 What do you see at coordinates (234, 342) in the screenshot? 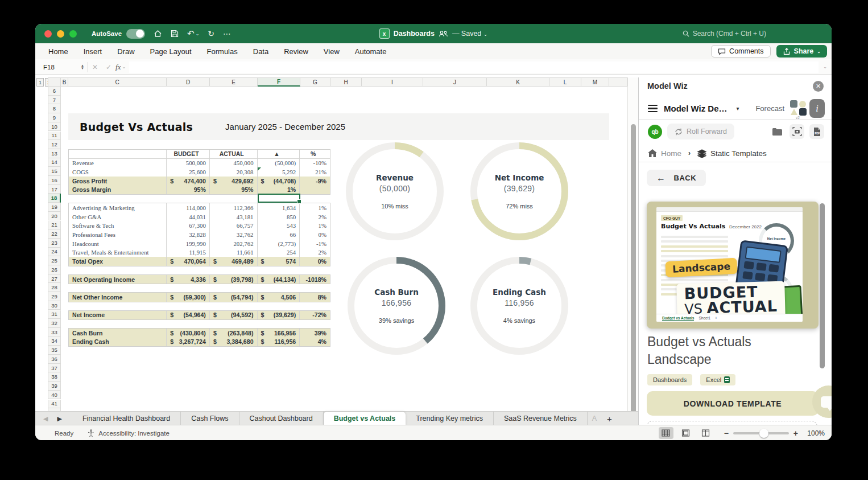
I see `table-cell: $3,384,680` at bounding box center [234, 342].